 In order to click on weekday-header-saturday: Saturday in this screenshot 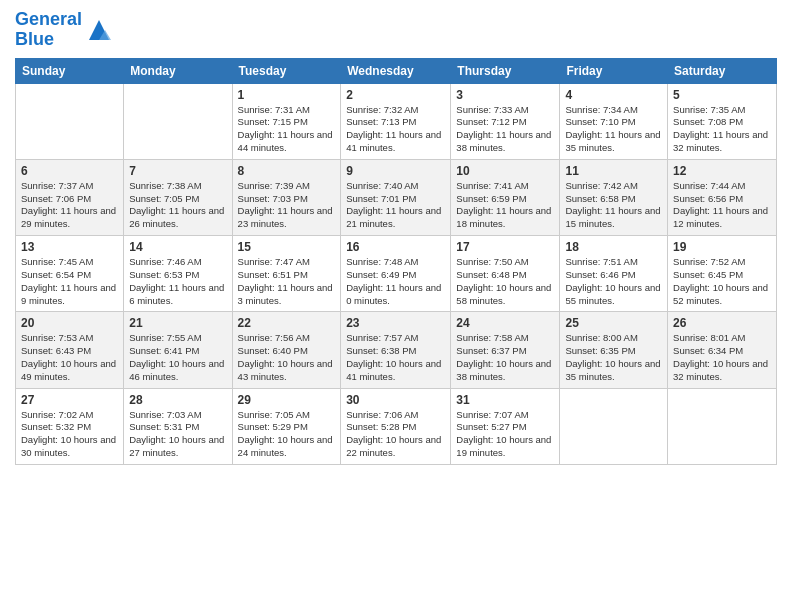, I will do `click(722, 70)`.